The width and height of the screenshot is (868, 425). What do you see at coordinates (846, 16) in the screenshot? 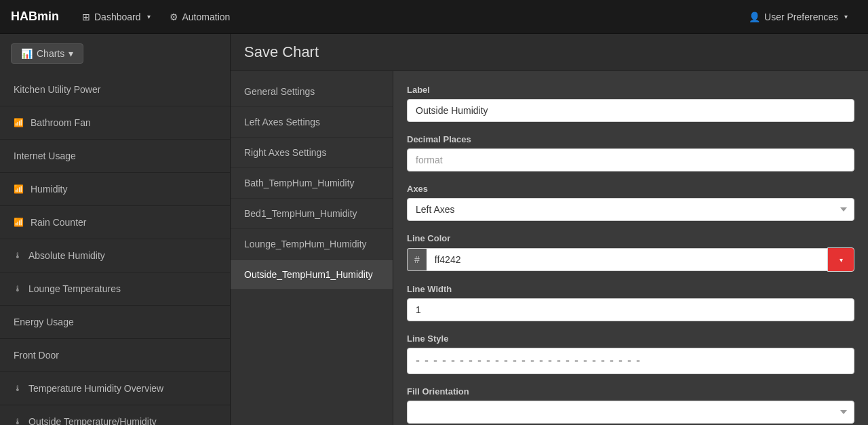
I see `user-caret-icon: ▾` at bounding box center [846, 16].